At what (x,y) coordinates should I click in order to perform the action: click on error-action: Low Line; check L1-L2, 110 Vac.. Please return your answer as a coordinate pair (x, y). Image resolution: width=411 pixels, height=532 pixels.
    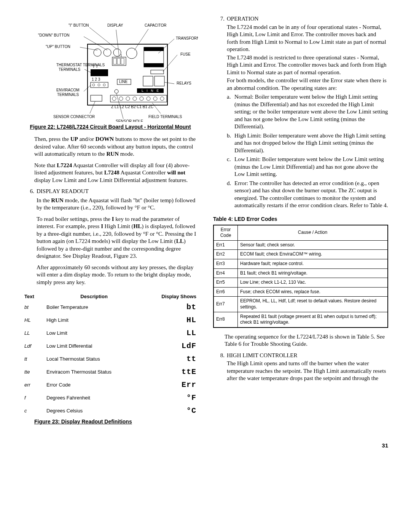
    Looking at the image, I should click on (313, 283).